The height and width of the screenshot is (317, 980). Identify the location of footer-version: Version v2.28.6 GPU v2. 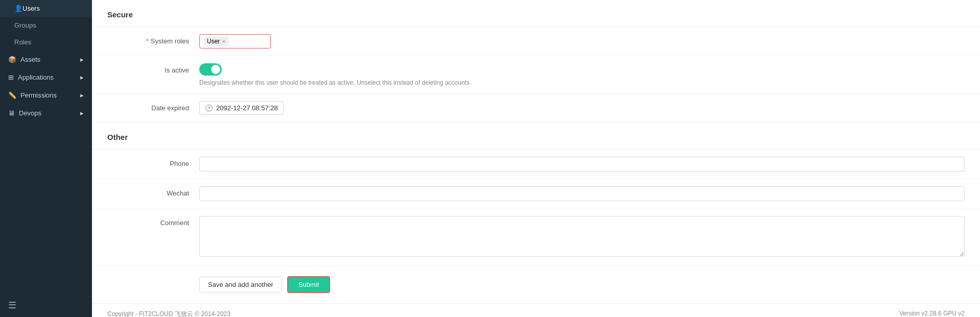
(932, 313).